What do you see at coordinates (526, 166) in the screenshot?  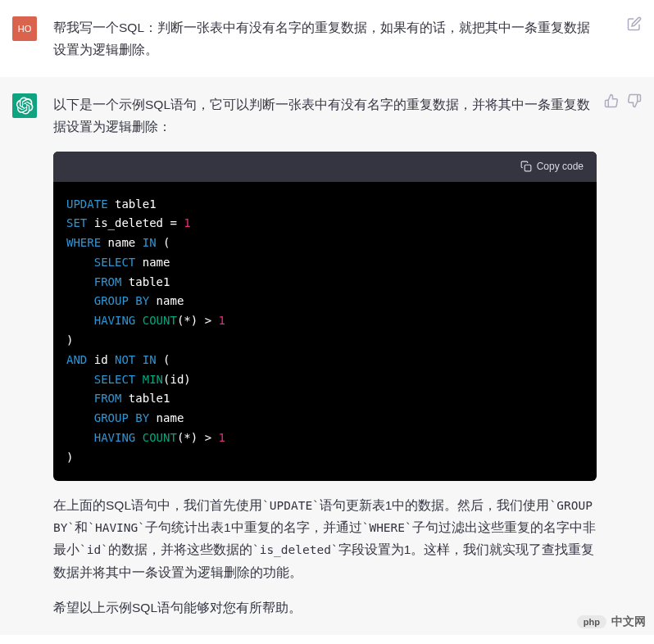 I see `clipboard-icon` at bounding box center [526, 166].